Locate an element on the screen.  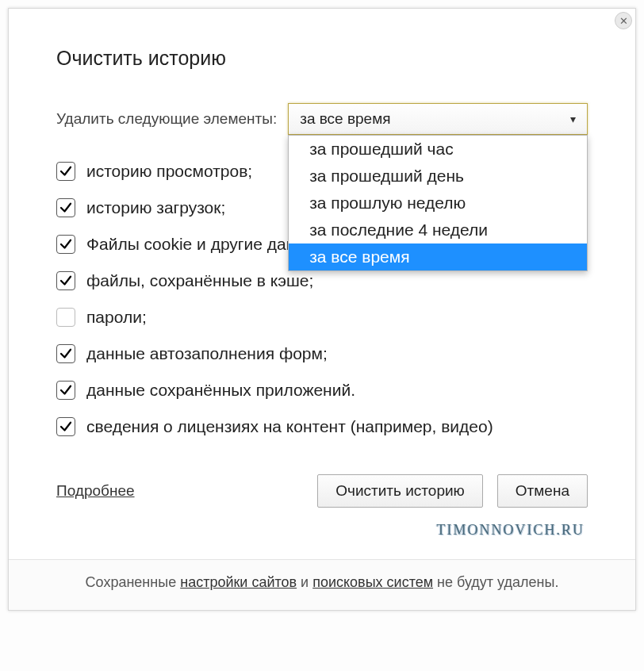
time-range-selected-value: за все время is located at coordinates (345, 119).